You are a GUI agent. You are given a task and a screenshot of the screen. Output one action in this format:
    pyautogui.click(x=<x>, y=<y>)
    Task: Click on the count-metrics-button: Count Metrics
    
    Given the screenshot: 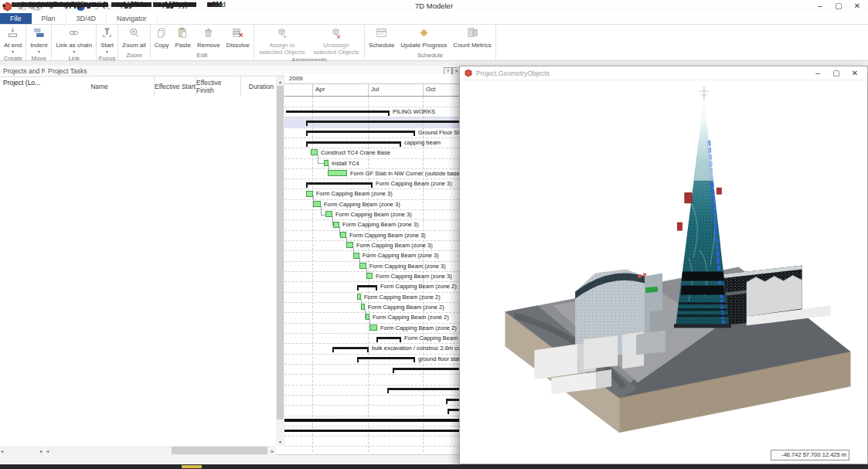 What is the action you would take?
    pyautogui.click(x=471, y=38)
    